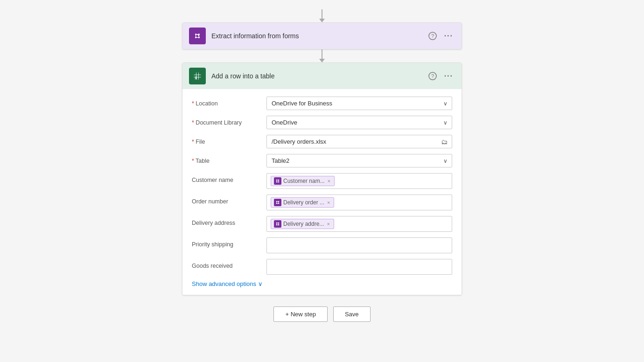  What do you see at coordinates (322, 21) in the screenshot?
I see `arrow-head` at bounding box center [322, 21].